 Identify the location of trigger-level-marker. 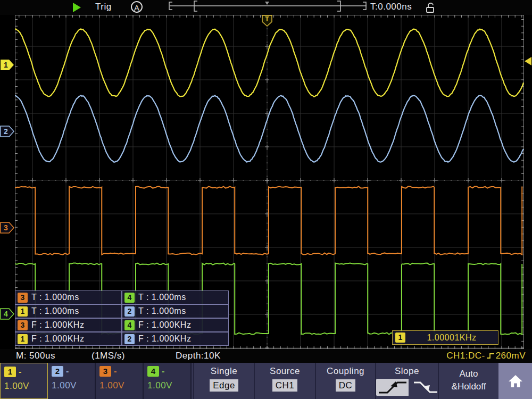
(528, 61).